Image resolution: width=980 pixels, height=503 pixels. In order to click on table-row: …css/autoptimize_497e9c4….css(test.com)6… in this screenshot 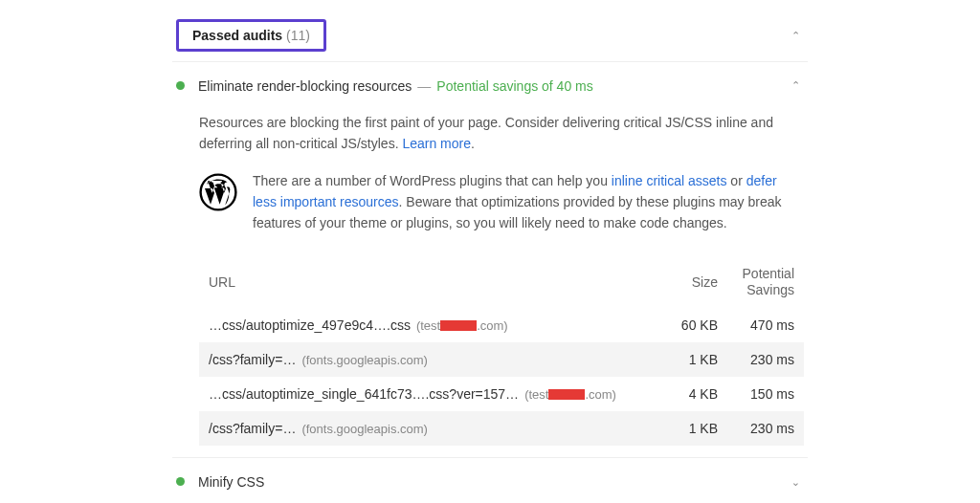, I will do `click(501, 325)`.